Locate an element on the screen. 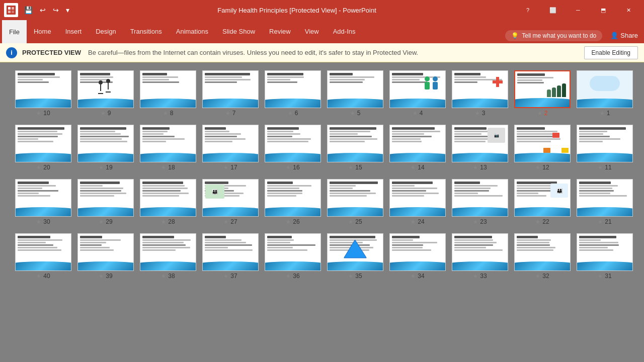  slide-item: 📷★13 is located at coordinates (480, 148).